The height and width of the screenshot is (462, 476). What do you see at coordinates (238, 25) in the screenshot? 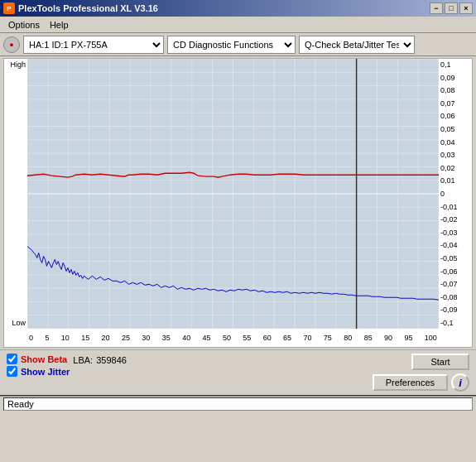
I see `menu-bar: Options Help` at bounding box center [238, 25].